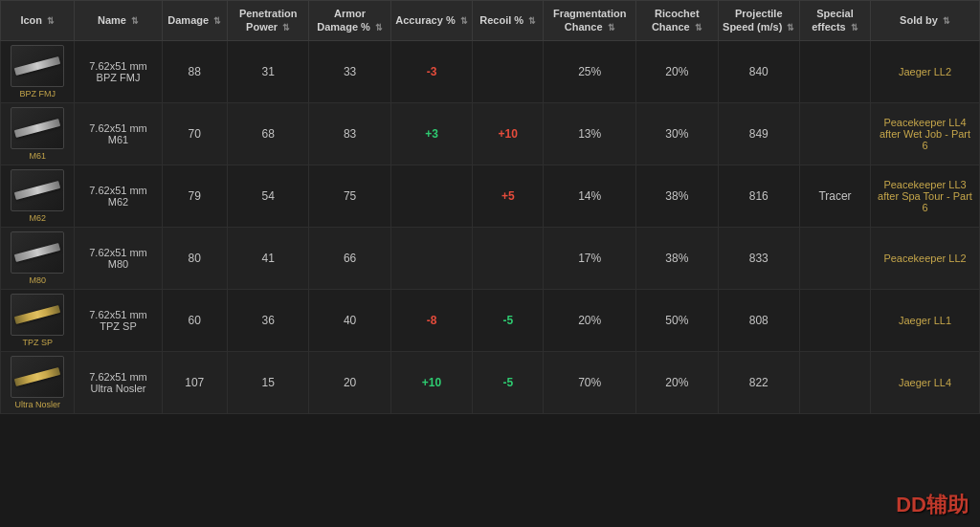  I want to click on cell-projectile-speed: 816, so click(758, 195).